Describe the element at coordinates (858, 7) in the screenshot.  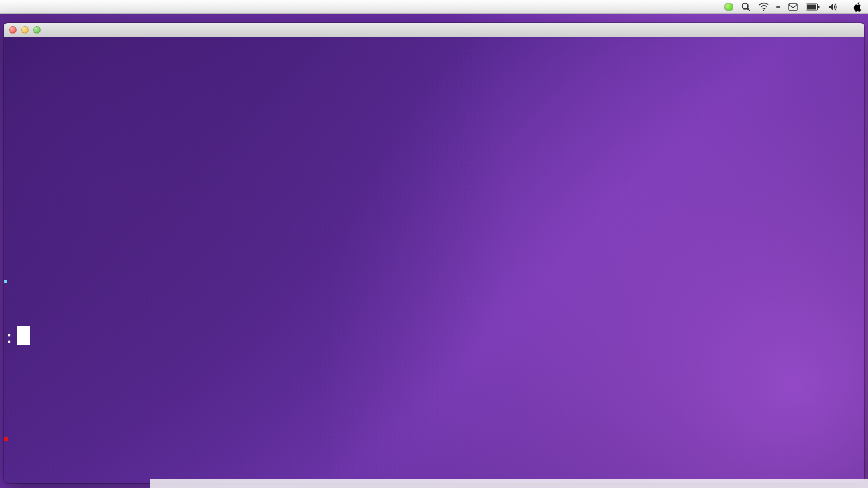
I see `apple-icon` at that location.